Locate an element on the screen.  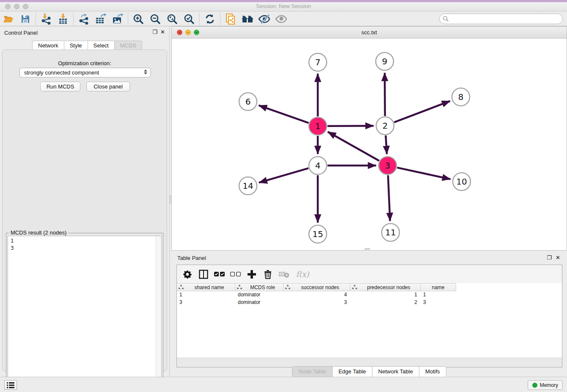
memory-button: Memory is located at coordinates (545, 385).